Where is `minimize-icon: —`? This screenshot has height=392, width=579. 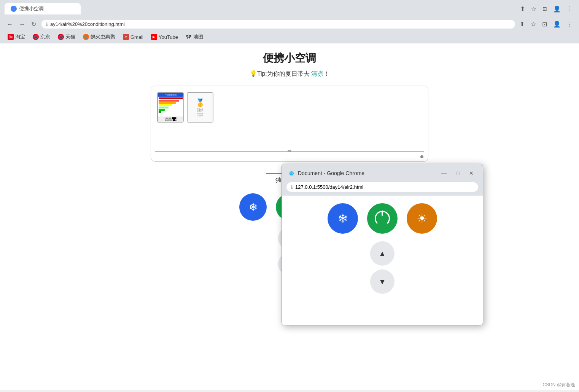 minimize-icon: — is located at coordinates (444, 173).